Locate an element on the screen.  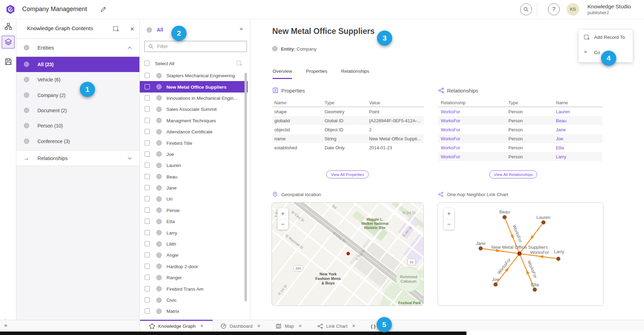
tab-dashboard: Dashboard ✕ is located at coordinates (241, 326).